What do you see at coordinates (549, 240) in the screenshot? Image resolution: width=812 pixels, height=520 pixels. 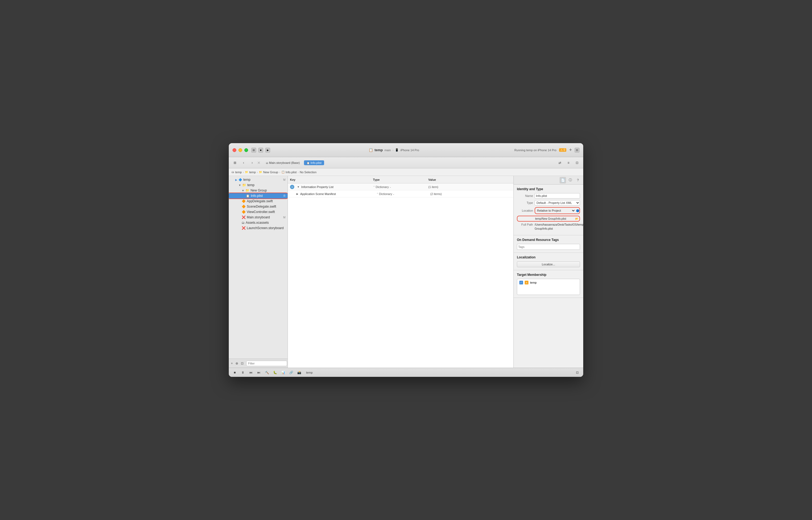 I see `on-demand-title: On Demand Resource Tags` at bounding box center [549, 240].